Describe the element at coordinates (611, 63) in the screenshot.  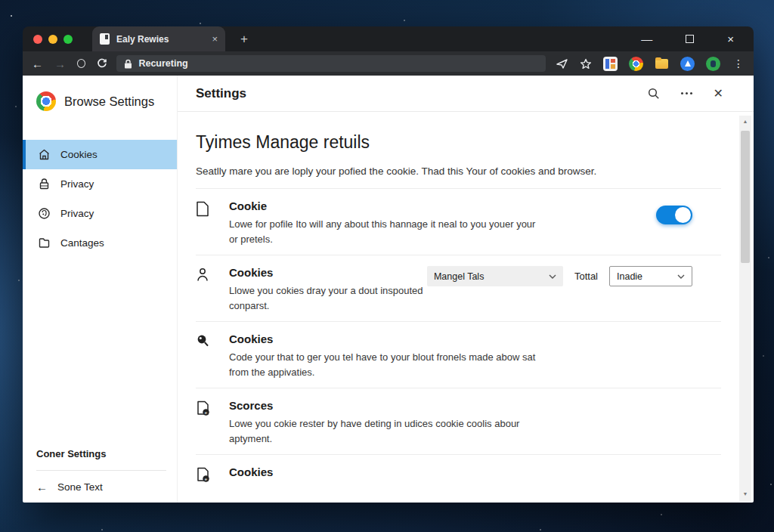
I see `extension-grid-icon` at that location.